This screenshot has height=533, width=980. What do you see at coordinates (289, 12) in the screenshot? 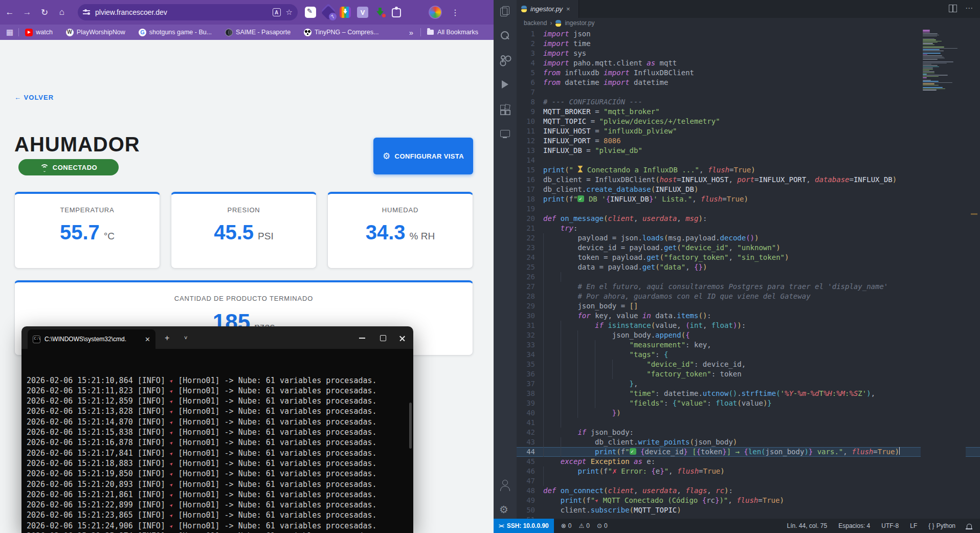
I see `bookmark-star-icon: ☆` at bounding box center [289, 12].